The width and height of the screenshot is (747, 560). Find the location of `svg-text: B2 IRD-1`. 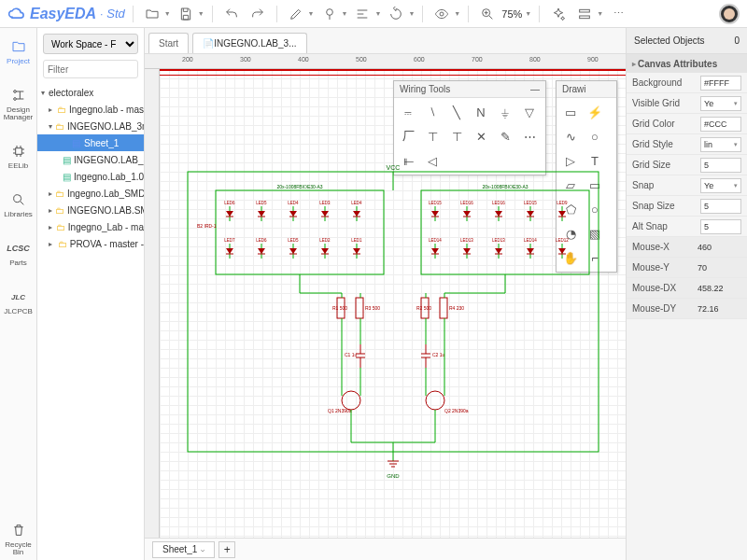

svg-text: B2 IRD-1 is located at coordinates (207, 226).